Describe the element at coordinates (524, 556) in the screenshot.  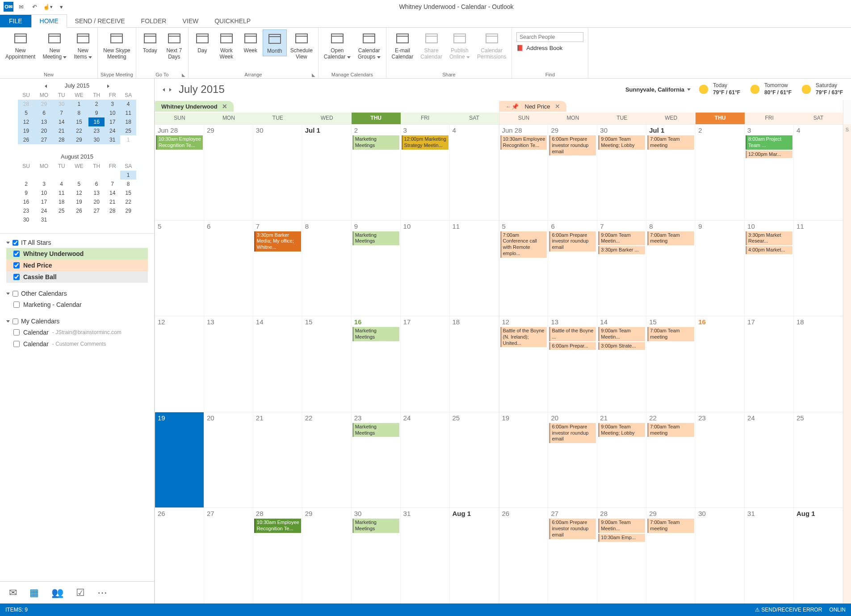
I see `calendar-day-cell: 26` at that location.